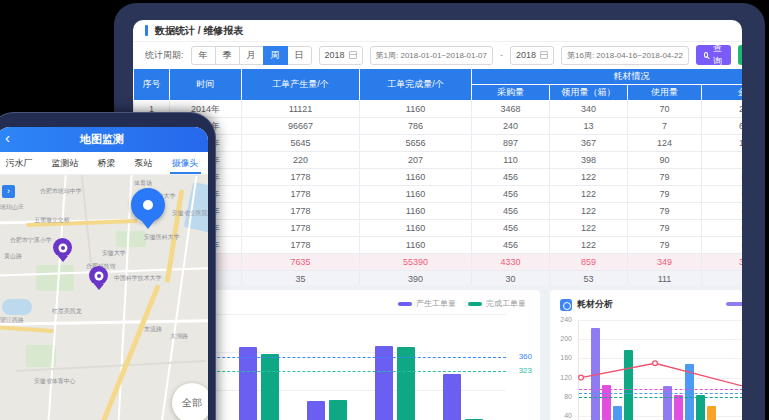 This screenshot has width=769, height=420. Describe the element at coordinates (416, 160) in the screenshot. I see `table-cell: 207` at that location.